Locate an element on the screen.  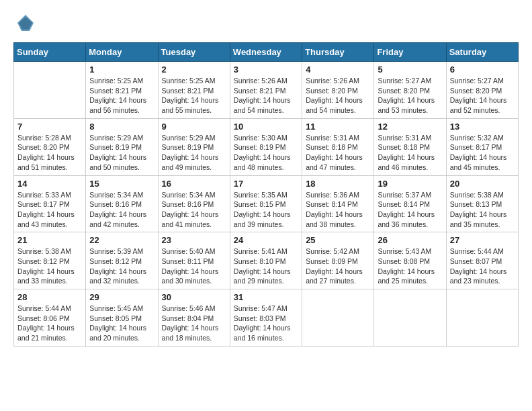
calendar-week-row: 21Sunrise: 5:38 AMSunset: 8:12 PMDayligh… is located at coordinates (266, 261).